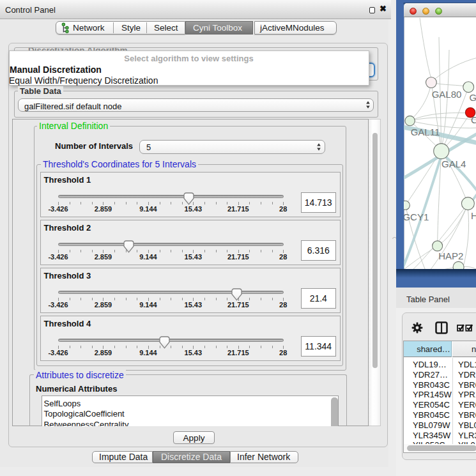  What do you see at coordinates (417, 217) in the screenshot?
I see `svg-text: GCY1` at bounding box center [417, 217].